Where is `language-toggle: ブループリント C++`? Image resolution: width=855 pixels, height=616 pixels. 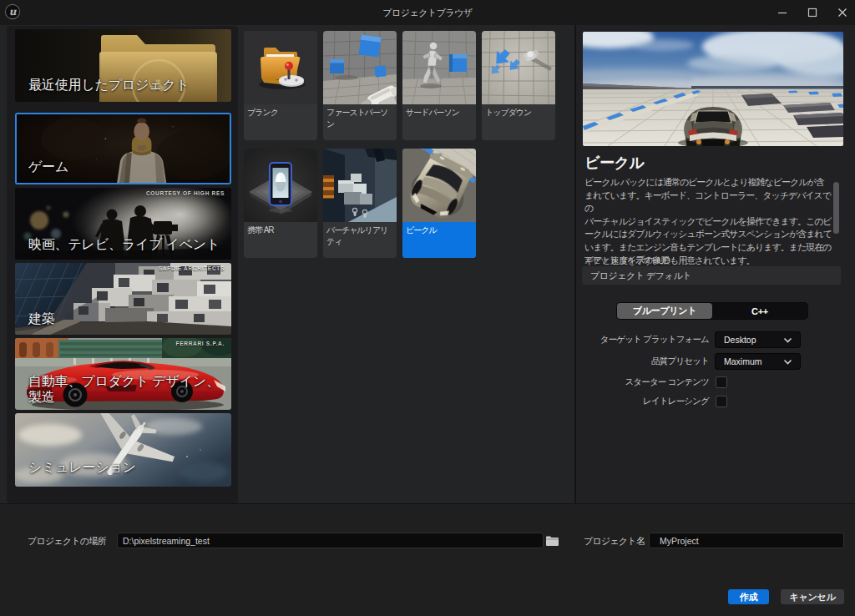
language-toggle: ブループリント C++ is located at coordinates (712, 311).